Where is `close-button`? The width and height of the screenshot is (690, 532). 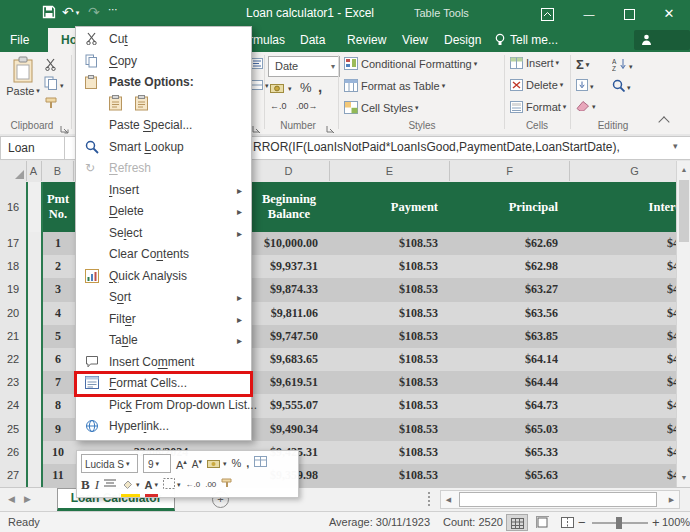 close-button is located at coordinates (669, 14).